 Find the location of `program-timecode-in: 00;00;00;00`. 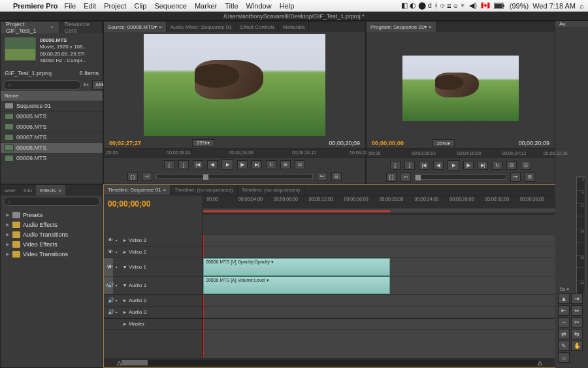

program-timecode-in: 00;00;00;00 is located at coordinates (388, 143).